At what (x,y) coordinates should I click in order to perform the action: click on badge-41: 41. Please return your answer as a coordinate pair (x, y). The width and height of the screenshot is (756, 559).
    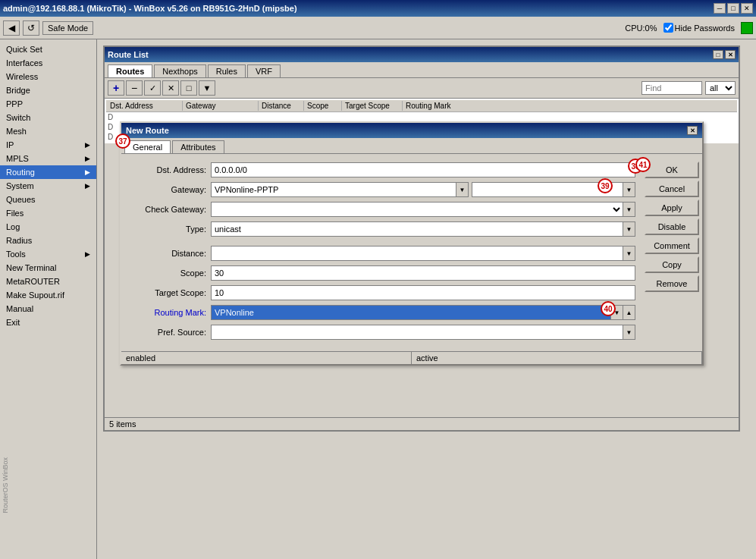
    Looking at the image, I should click on (643, 165).